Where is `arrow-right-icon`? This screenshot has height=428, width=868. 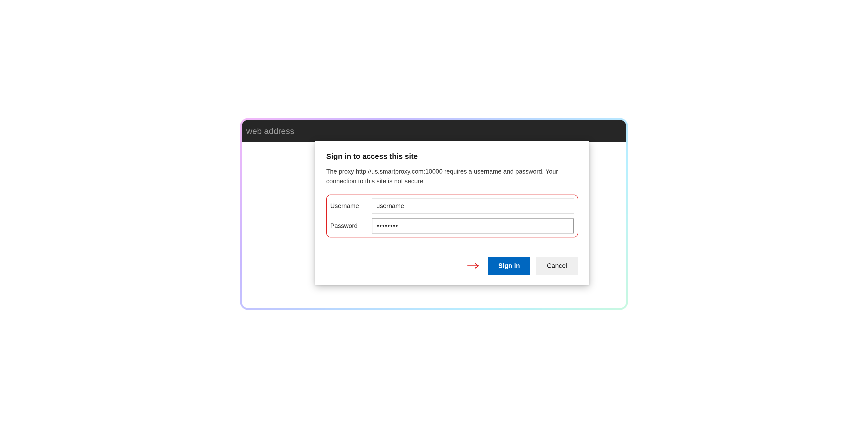 arrow-right-icon is located at coordinates (473, 266).